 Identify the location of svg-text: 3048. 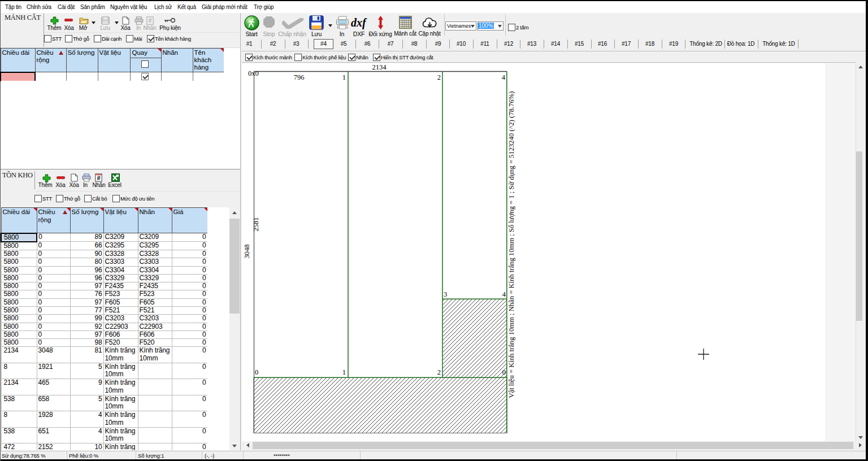
(247, 252).